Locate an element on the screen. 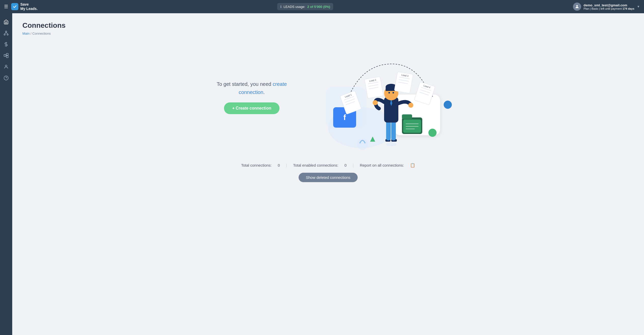 This screenshot has width=644, height=335. stats-area: Total connections: 0 | Total enabled con… is located at coordinates (328, 172).